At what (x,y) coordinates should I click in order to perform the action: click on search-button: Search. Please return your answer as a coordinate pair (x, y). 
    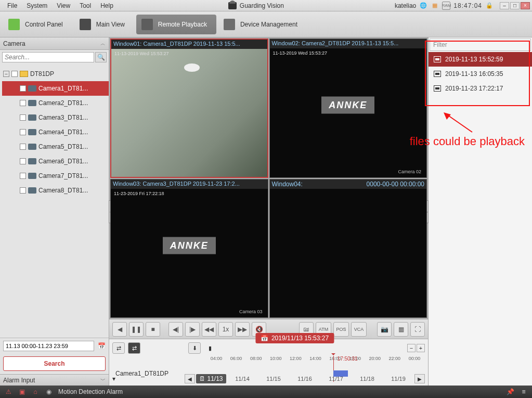
    Looking at the image, I should click on (54, 364).